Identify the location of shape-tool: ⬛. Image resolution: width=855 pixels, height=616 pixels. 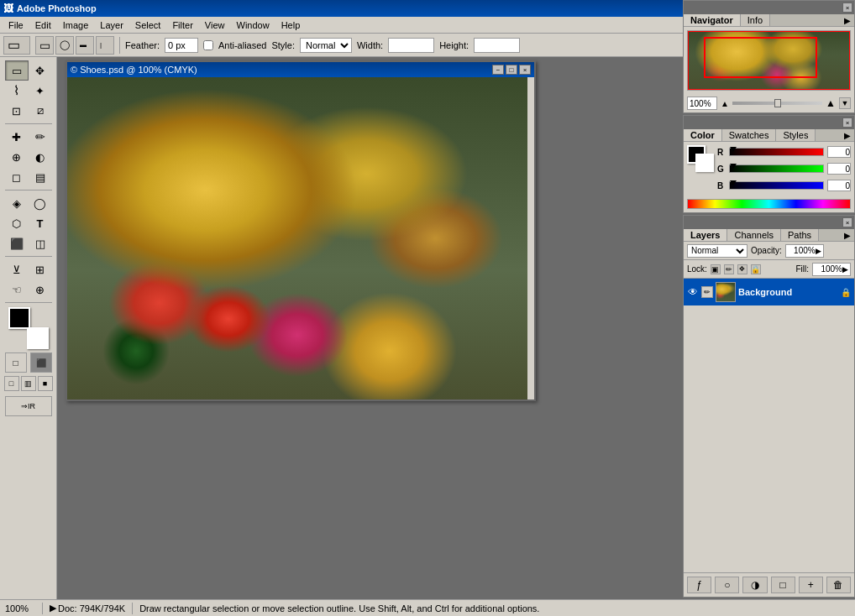
(17, 243).